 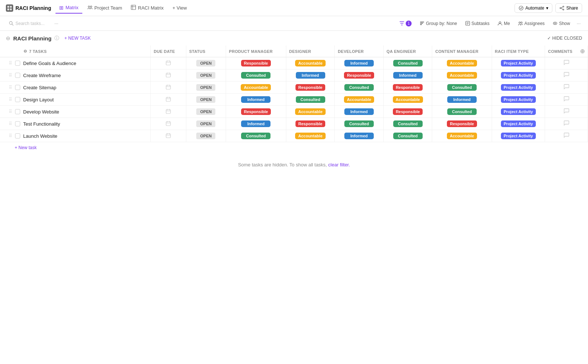 I want to click on add-column-button: ⊕, so click(x=582, y=51).